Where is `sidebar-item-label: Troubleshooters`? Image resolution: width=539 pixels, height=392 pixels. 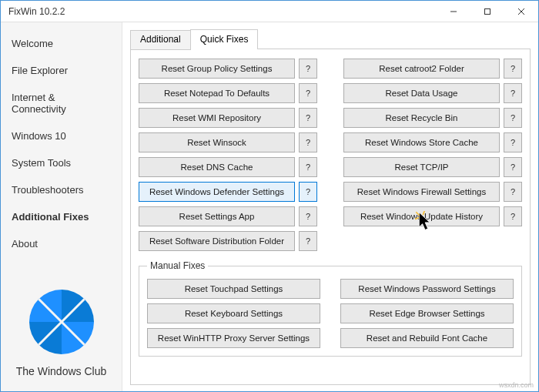
sidebar-item-label: Troubleshooters is located at coordinates (48, 189).